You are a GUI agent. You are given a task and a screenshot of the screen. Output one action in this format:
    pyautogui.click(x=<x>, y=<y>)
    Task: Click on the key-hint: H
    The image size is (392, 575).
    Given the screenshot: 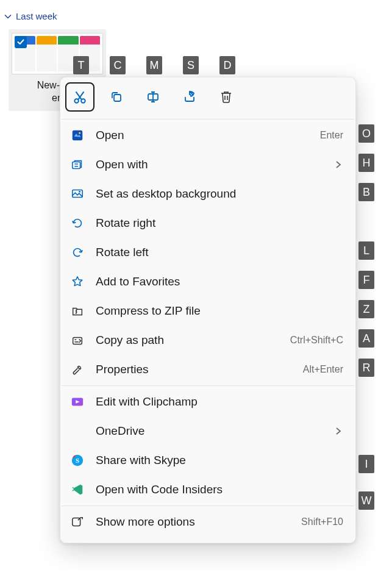 What is the action you would take?
    pyautogui.click(x=366, y=163)
    